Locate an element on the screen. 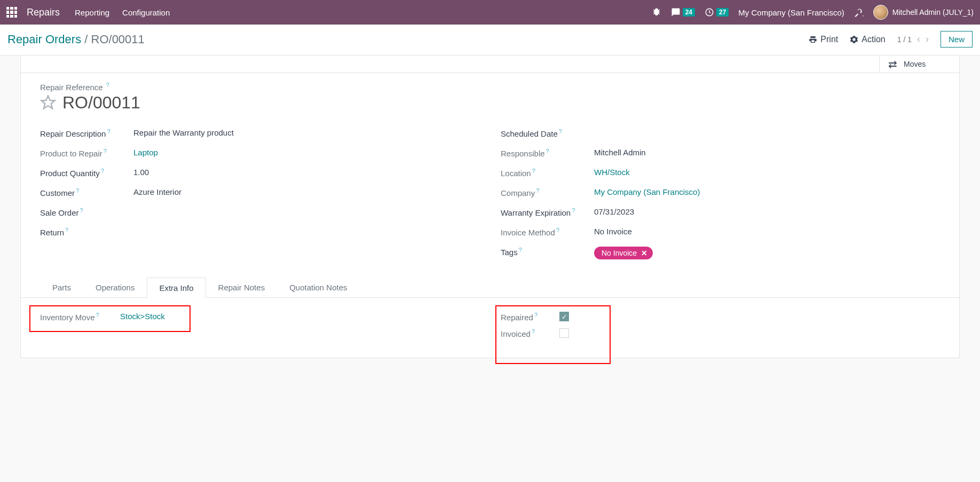 The width and height of the screenshot is (980, 482). loc-value: WH/Stock is located at coordinates (612, 172).